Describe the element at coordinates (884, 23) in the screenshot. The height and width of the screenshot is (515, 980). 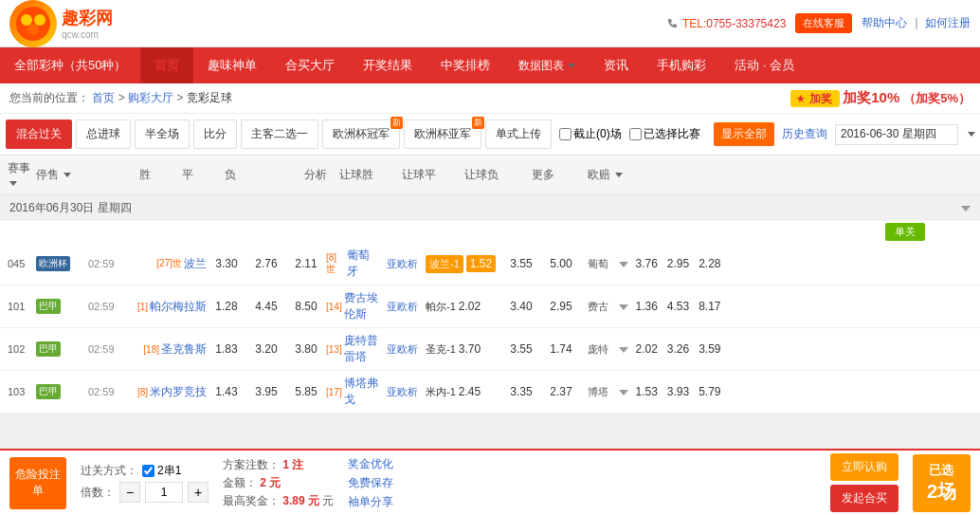
I see `help-center-link: 帮助中心` at that location.